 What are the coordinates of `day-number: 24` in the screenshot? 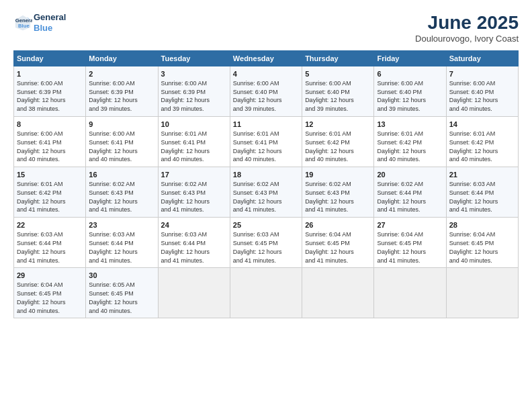 It's located at (194, 226).